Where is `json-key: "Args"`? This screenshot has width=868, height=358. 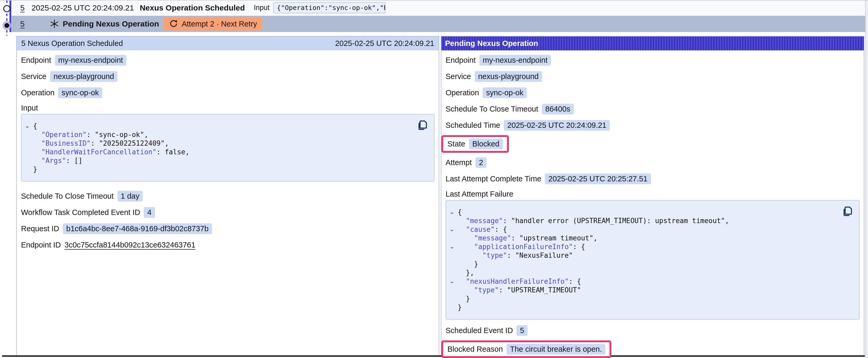
json-key: "Args" is located at coordinates (50, 161).